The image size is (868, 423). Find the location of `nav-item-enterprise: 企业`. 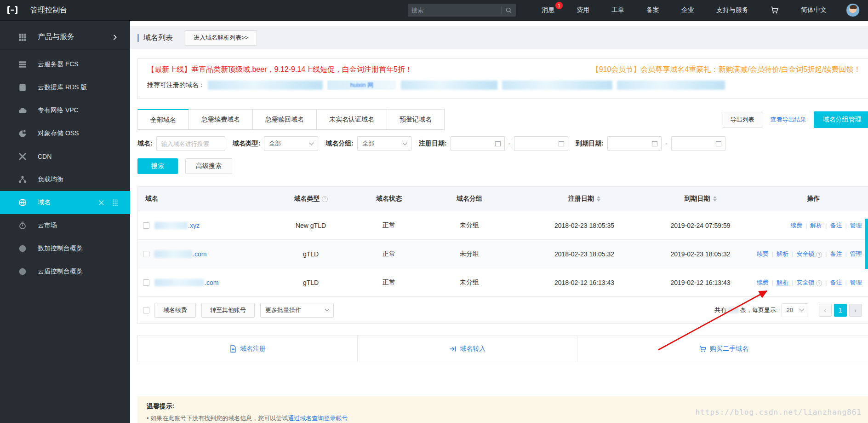

nav-item-enterprise: 企业 is located at coordinates (688, 10).